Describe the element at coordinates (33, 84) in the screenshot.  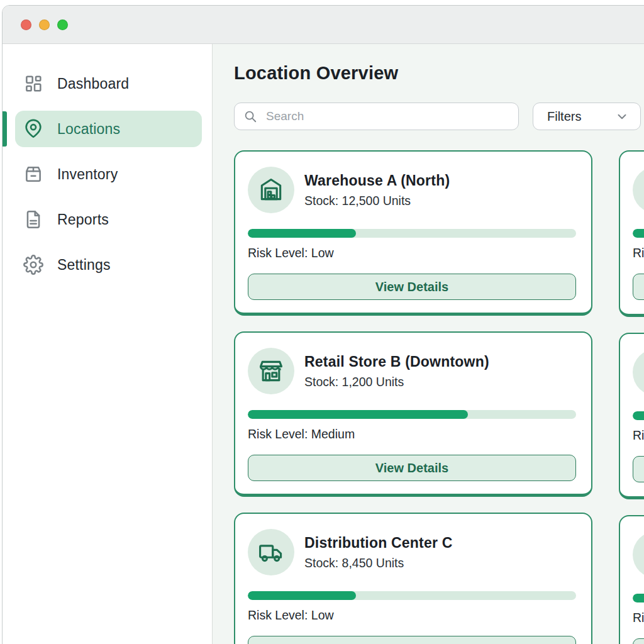
I see `dashboard-grid-icon` at that location.